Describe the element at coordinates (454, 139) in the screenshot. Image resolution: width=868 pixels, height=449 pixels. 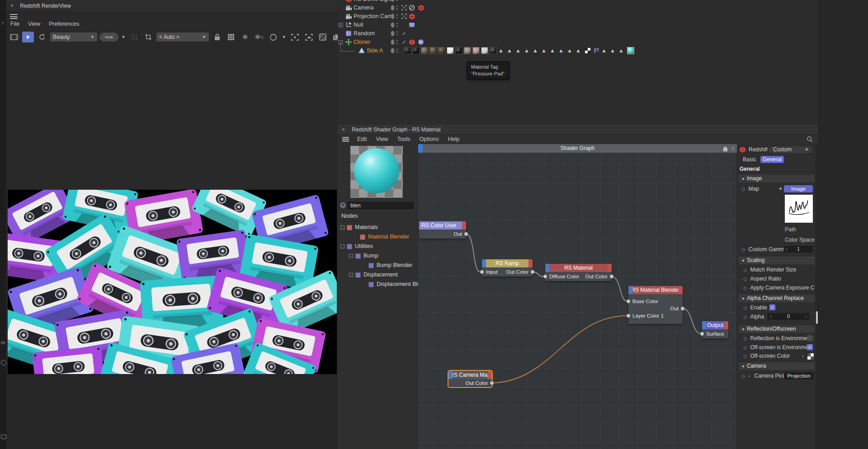
I see `menu-help: Help` at that location.